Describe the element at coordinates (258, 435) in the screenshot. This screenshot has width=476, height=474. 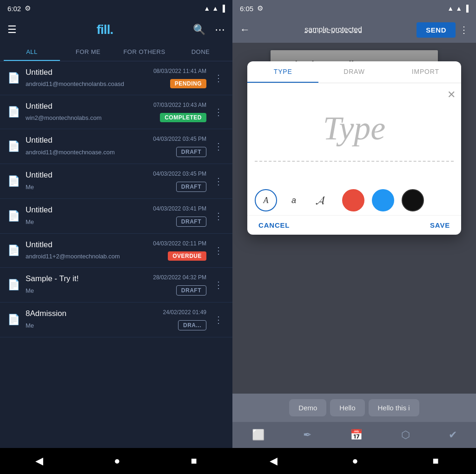
I see `toolbar-image-icon: ⬜` at that location.